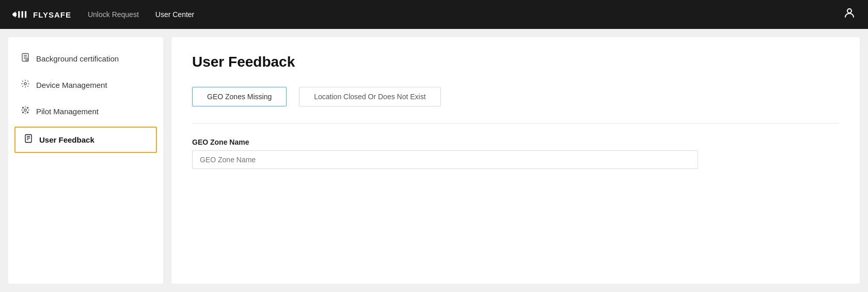  Describe the element at coordinates (86, 59) in the screenshot. I see `sidebar-item-background-certification: Background certification` at that location.